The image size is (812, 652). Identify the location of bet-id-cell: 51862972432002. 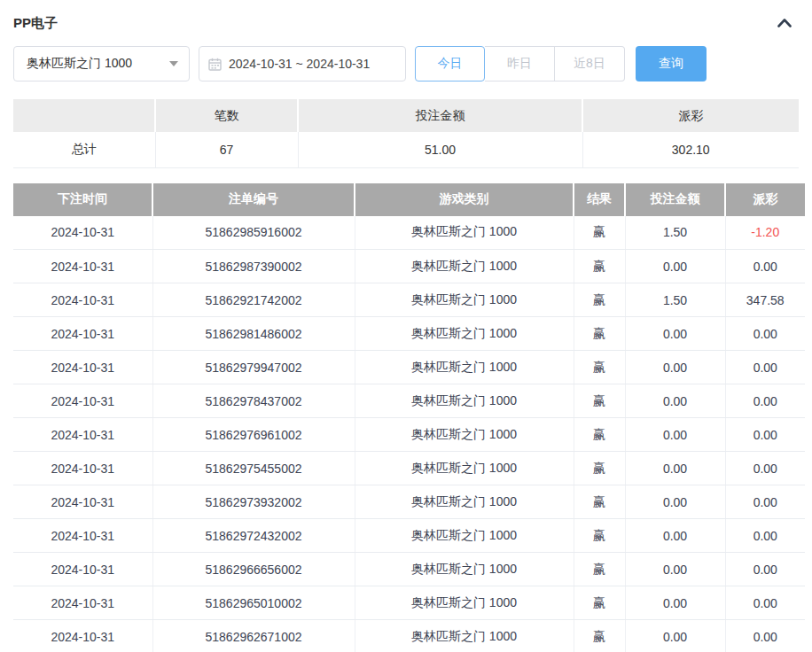
(254, 536).